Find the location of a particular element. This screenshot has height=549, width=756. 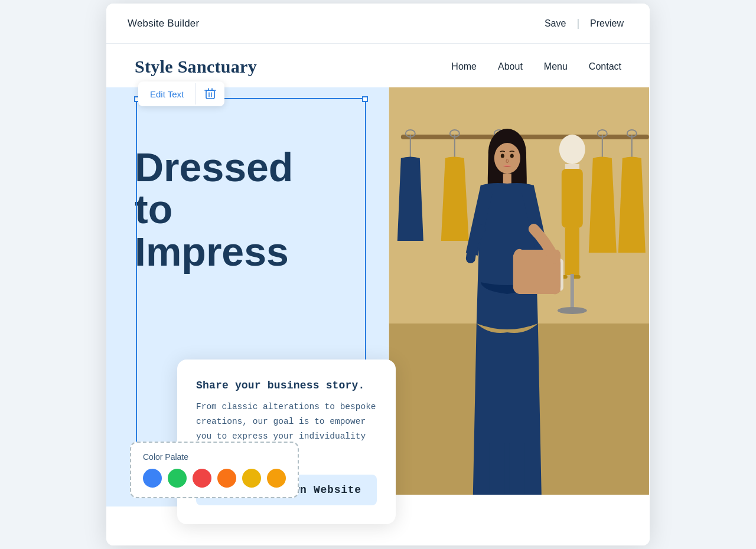

hero-heading: Dressed to Impress is located at coordinates (235, 210).